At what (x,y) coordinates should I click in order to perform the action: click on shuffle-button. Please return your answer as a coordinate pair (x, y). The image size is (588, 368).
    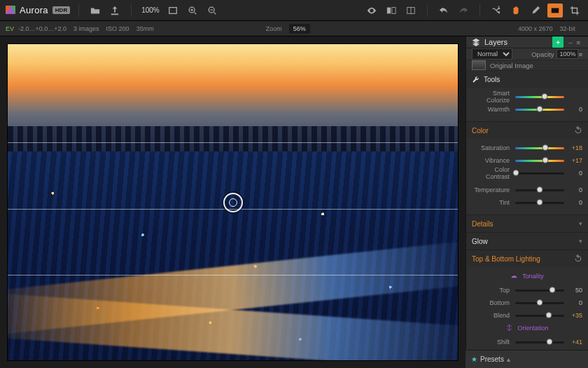
    Looking at the image, I should click on (496, 11).